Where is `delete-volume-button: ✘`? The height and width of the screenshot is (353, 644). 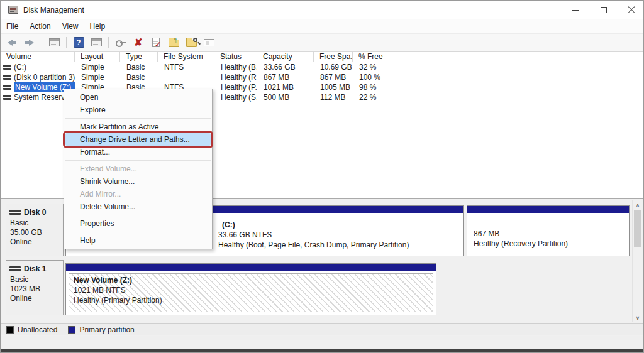
delete-volume-button: ✘ is located at coordinates (138, 43).